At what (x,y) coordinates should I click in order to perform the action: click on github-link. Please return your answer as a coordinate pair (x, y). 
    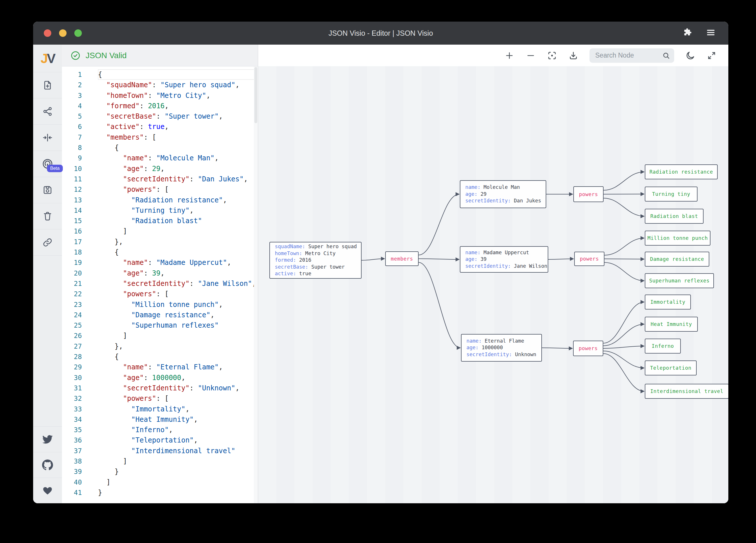
    Looking at the image, I should click on (47, 465).